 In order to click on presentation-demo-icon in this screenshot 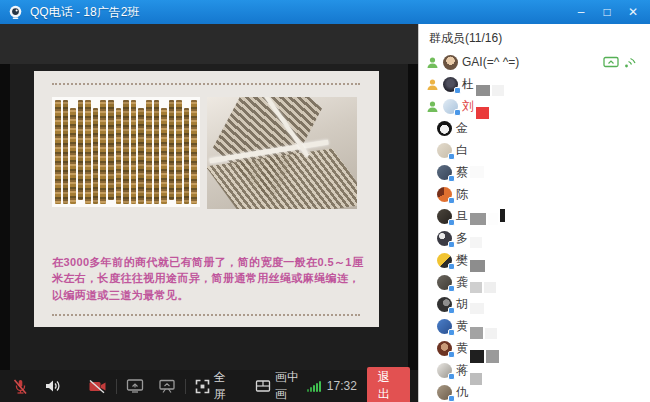, I will do `click(167, 386)`.